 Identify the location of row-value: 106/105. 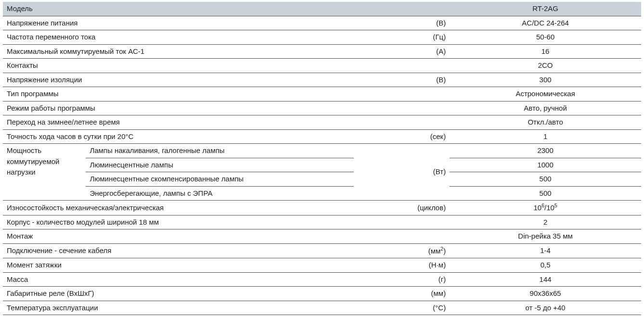
(545, 208).